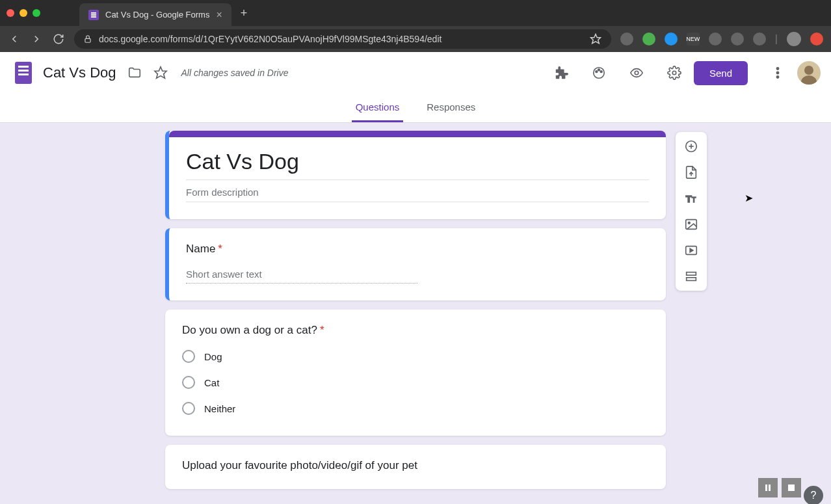  I want to click on addons-icon, so click(561, 73).